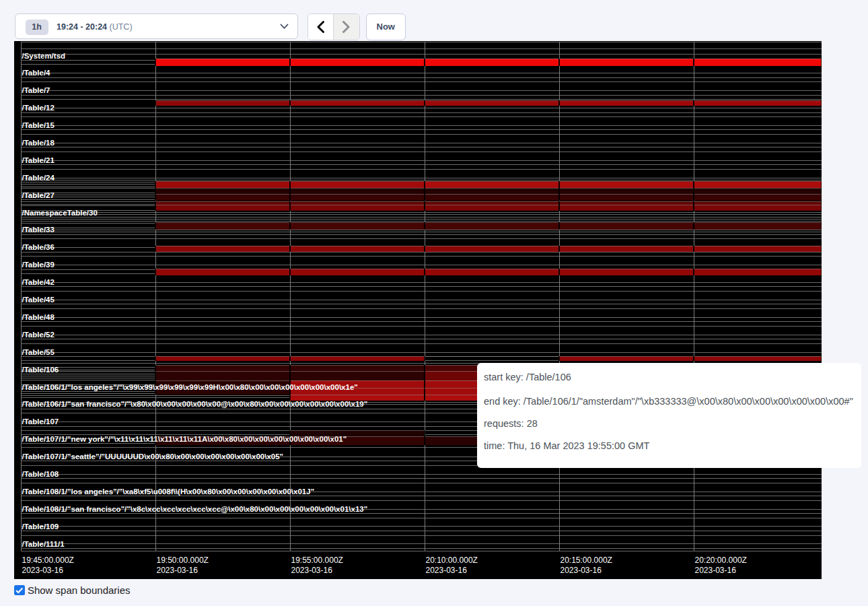 The height and width of the screenshot is (606, 868). I want to click on svg-text: /Table/21, so click(39, 160).